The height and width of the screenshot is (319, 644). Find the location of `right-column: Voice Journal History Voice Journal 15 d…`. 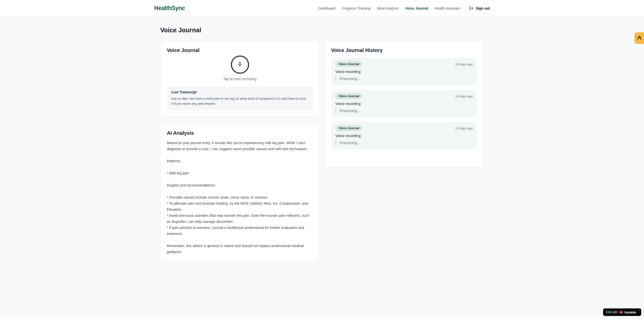

right-column: Voice Journal History Voice Journal 15 d… is located at coordinates (404, 104).